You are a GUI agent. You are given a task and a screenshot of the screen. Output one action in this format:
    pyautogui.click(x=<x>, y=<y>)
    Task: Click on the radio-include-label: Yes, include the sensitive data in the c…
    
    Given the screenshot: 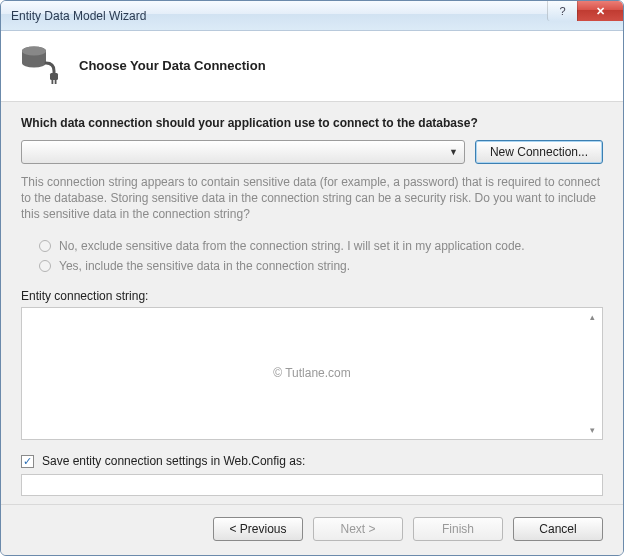 What is the action you would take?
    pyautogui.click(x=204, y=266)
    